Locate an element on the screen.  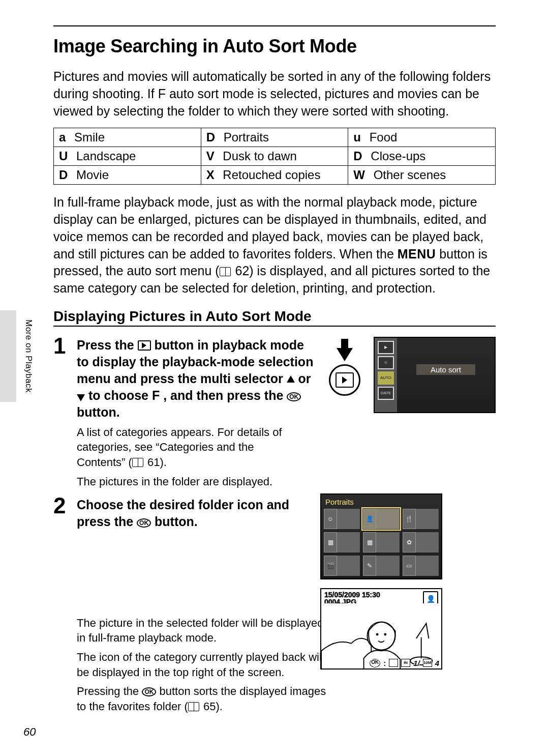
category-symbol: V is located at coordinates (210, 156).